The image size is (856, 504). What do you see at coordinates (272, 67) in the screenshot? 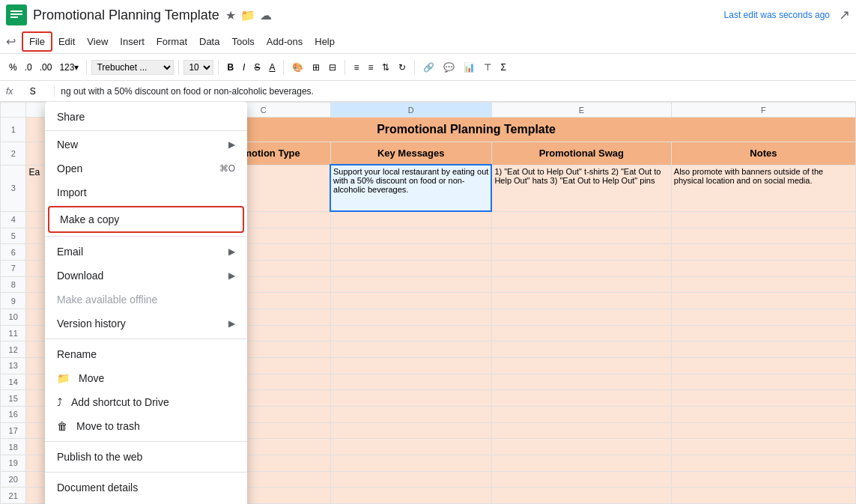
I see `underline-button: A` at bounding box center [272, 67].